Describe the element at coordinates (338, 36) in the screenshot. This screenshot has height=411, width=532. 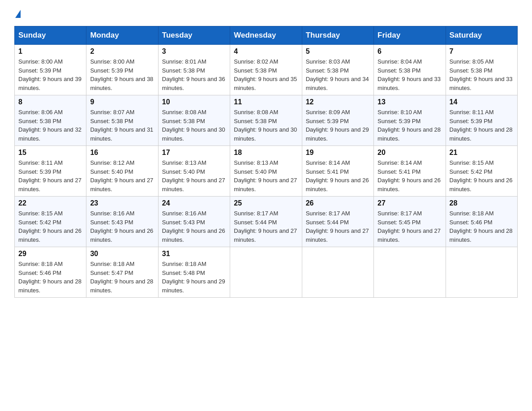
I see `header-cell-thursday: Thursday` at that location.